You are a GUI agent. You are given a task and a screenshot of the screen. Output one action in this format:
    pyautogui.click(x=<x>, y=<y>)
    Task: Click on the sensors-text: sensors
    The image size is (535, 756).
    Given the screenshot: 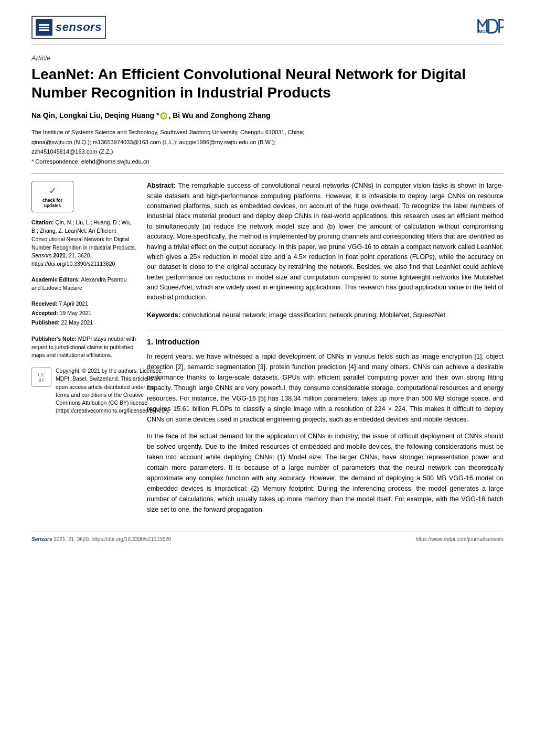 What is the action you would take?
    pyautogui.click(x=79, y=27)
    